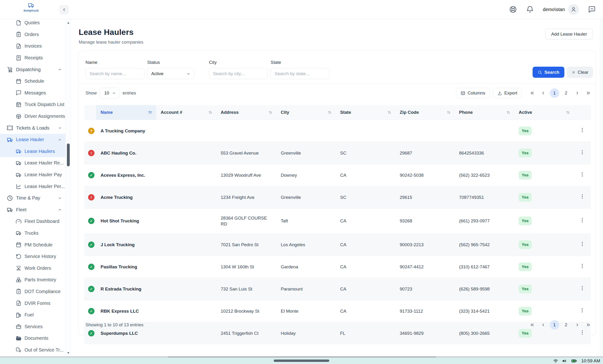  I want to click on avatar, so click(574, 9).